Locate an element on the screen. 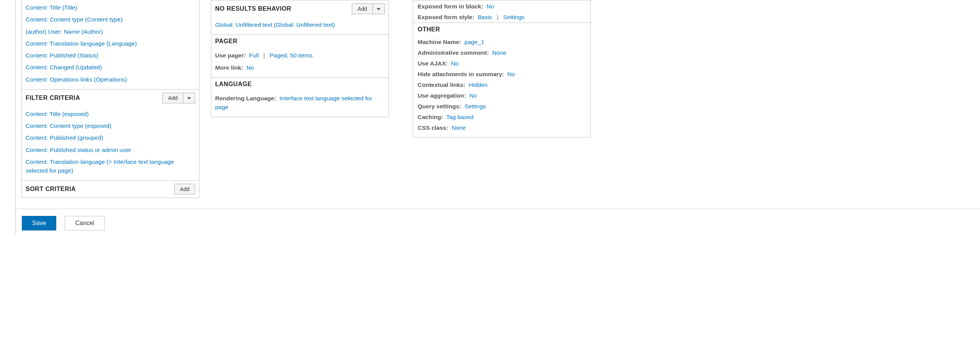 The image size is (980, 343). other-value: Settings is located at coordinates (475, 106).